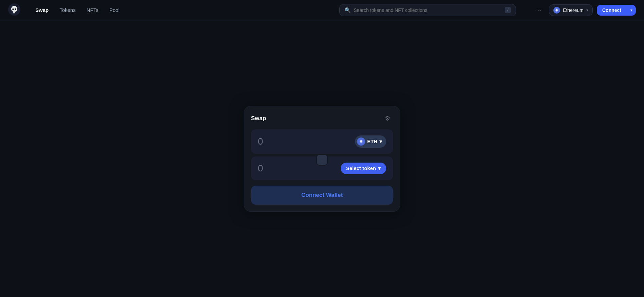 The height and width of the screenshot is (297, 644). What do you see at coordinates (258, 118) in the screenshot?
I see `swap-card-title: Swap` at bounding box center [258, 118].